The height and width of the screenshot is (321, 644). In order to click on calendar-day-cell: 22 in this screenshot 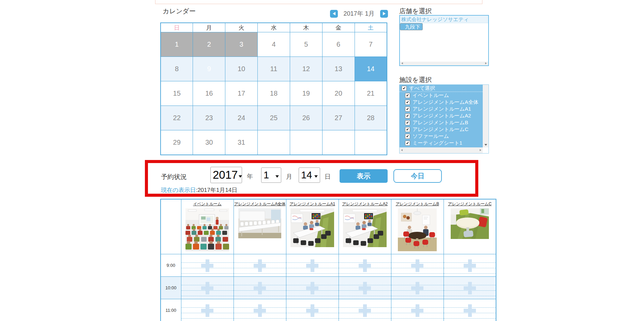, I will do `click(177, 118)`.